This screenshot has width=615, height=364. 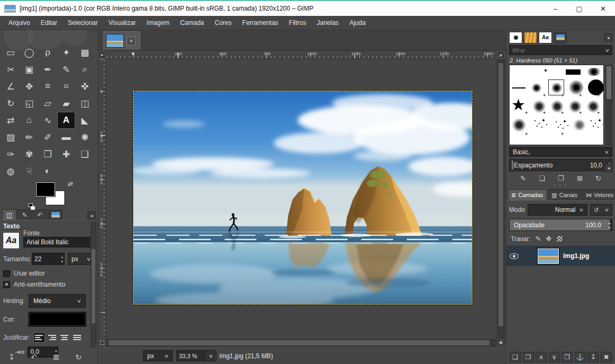 I want to click on justify-left-button, so click(x=39, y=338).